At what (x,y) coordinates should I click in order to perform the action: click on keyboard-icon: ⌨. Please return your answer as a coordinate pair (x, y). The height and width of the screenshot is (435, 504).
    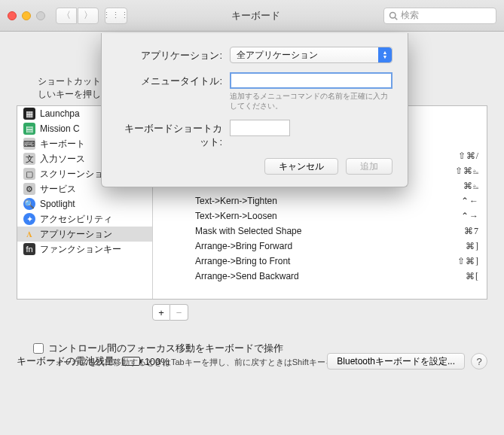
    Looking at the image, I should click on (29, 144).